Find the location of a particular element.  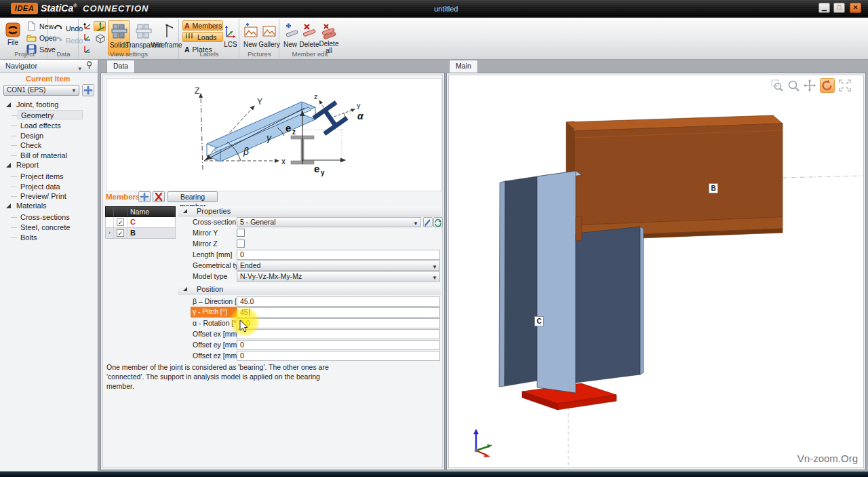

member-delete-icon is located at coordinates (309, 31).